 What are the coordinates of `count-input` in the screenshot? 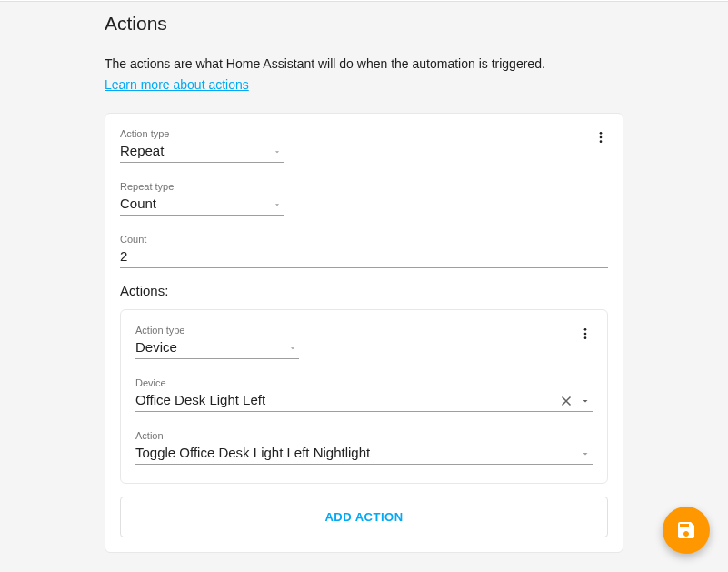 It's located at (364, 257).